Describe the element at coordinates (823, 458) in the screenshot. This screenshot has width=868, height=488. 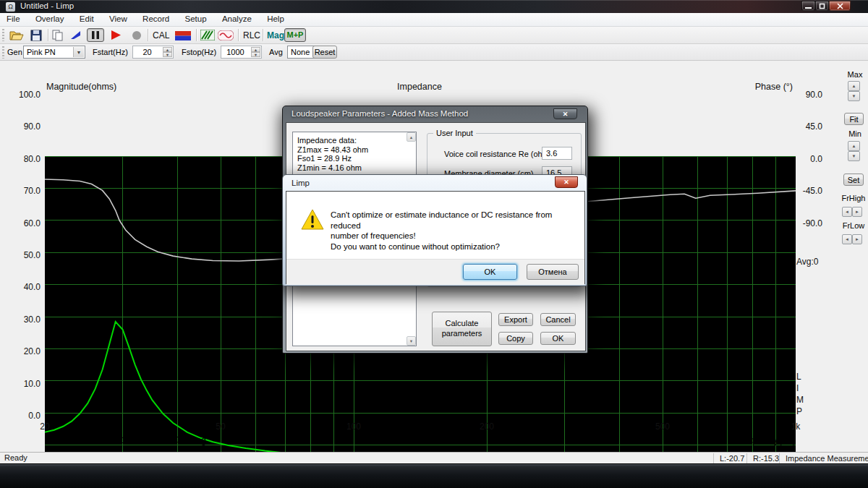
I see `mode-readout: Impedance Measurement` at that location.